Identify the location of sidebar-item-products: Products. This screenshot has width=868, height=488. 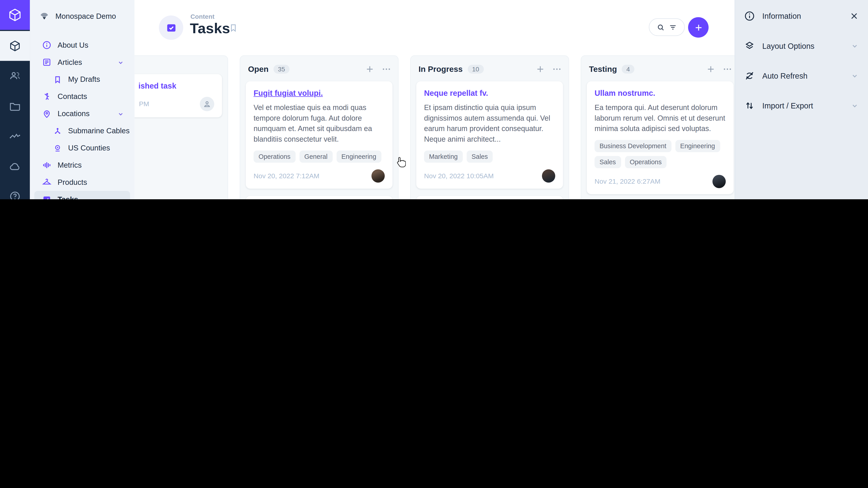
(82, 183).